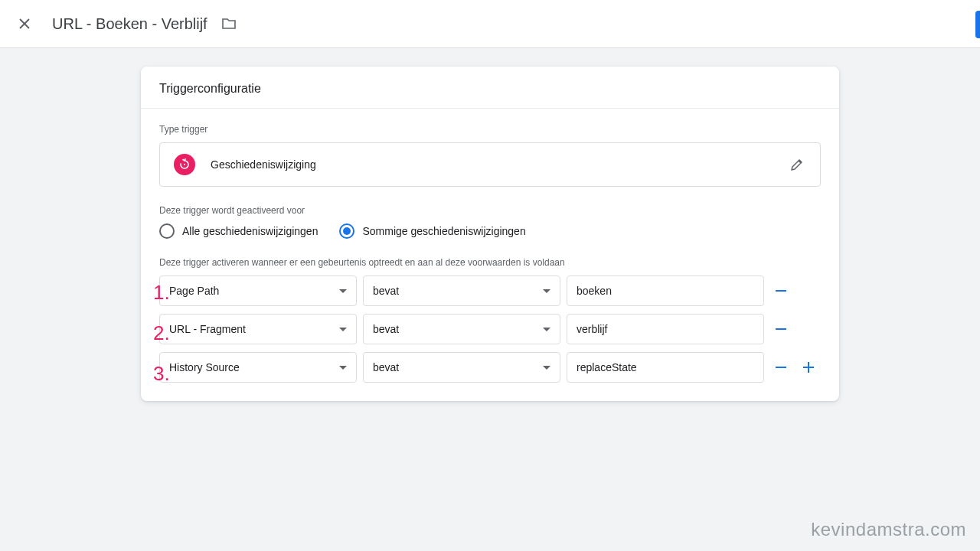  What do you see at coordinates (258, 291) in the screenshot?
I see `condition-variable-select: Page Path` at bounding box center [258, 291].